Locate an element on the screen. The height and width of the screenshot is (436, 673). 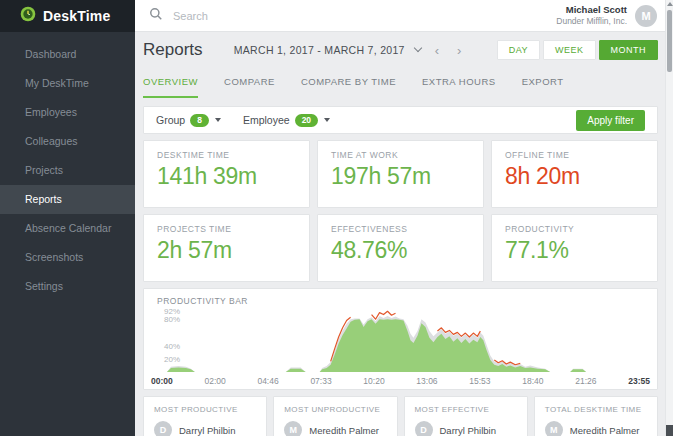
page-title: Reports is located at coordinates (173, 50).